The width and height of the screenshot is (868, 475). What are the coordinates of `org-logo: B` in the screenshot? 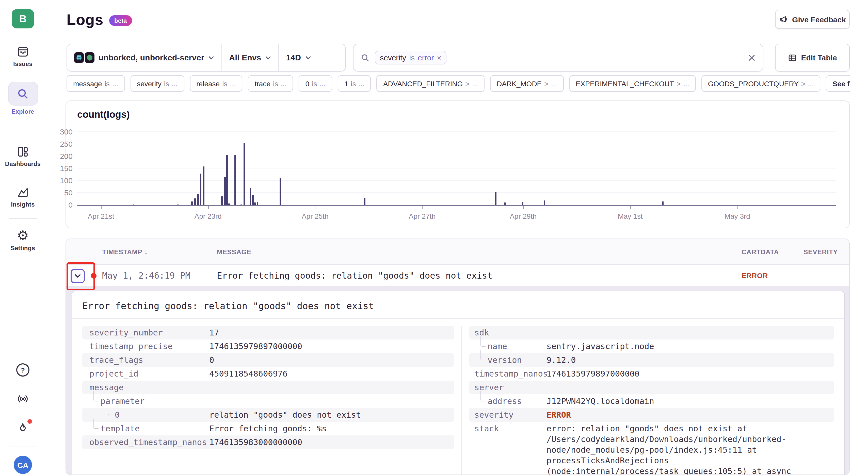 It's located at (23, 19).